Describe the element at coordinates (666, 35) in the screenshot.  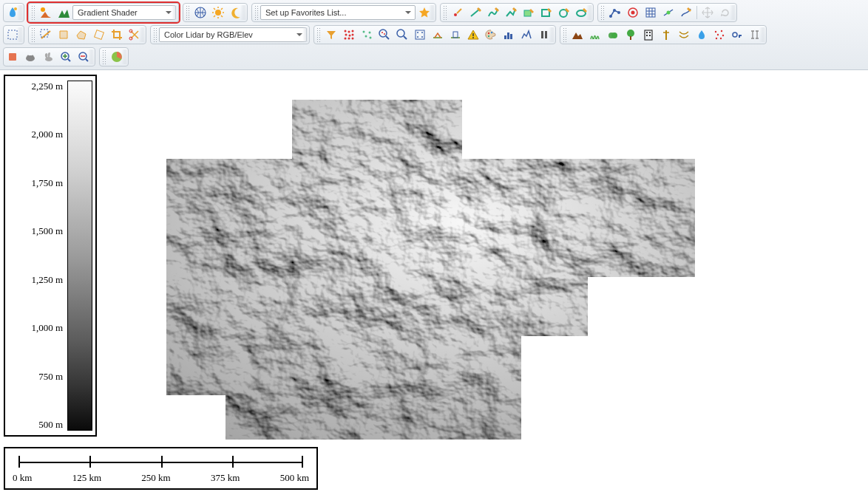
I see `pole-icon` at that location.